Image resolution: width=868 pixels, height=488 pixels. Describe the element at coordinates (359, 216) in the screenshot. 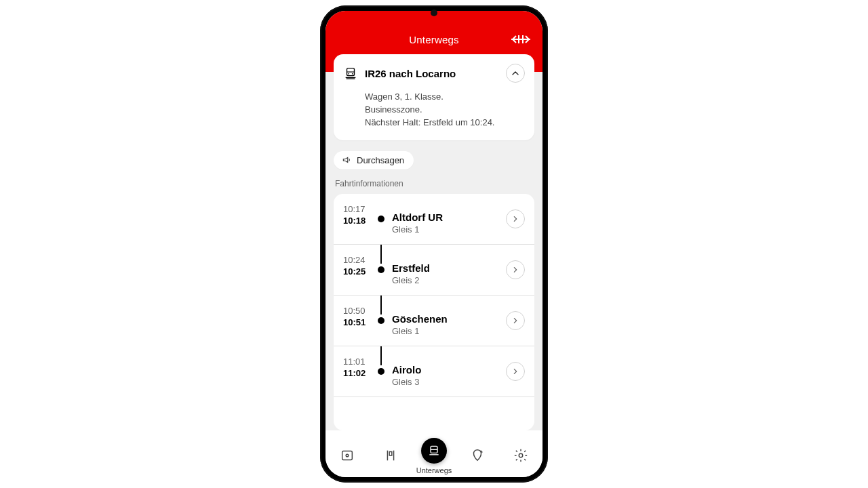

I see `stop-times: 10:1710:18` at that location.